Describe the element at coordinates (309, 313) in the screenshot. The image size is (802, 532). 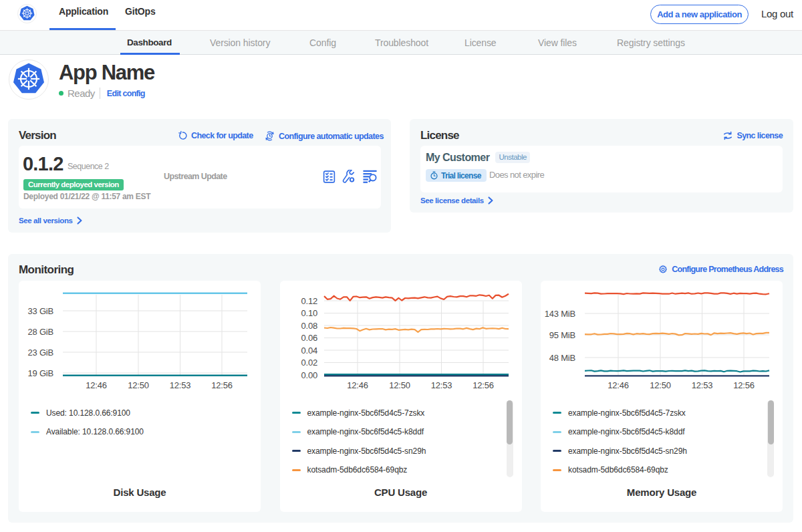
I see `svg-text: 0.10` at that location.